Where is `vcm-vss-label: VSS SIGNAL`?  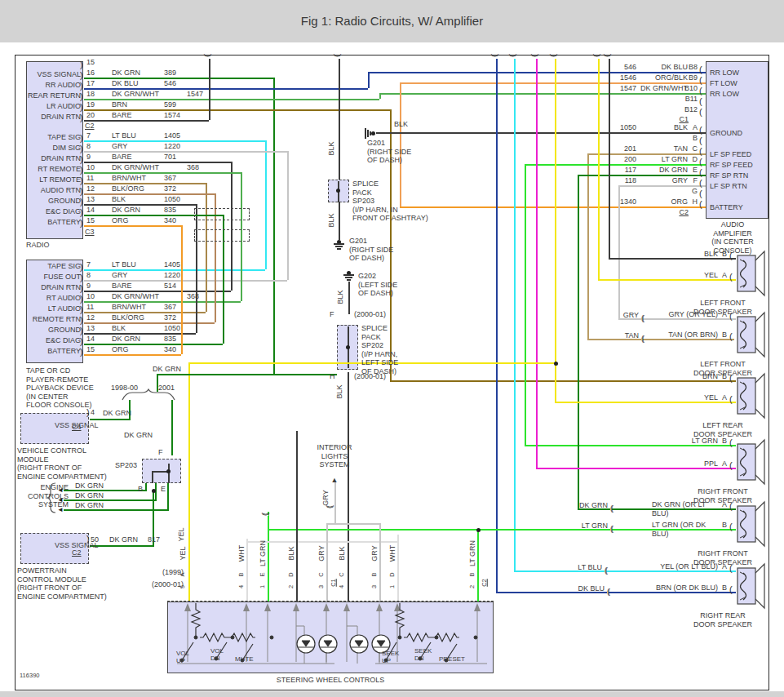 vcm-vss-label: VSS SIGNAL is located at coordinates (77, 426).